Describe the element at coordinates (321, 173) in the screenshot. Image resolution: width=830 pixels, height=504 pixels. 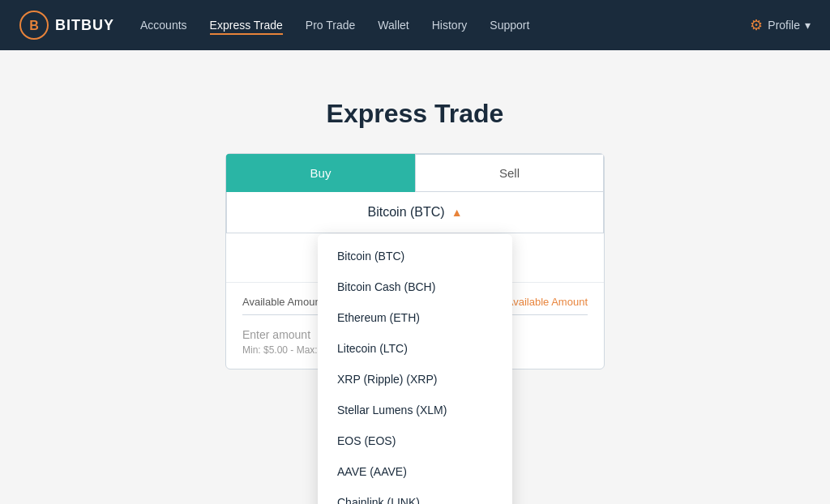
I see `buy-tab: Buy` at that location.